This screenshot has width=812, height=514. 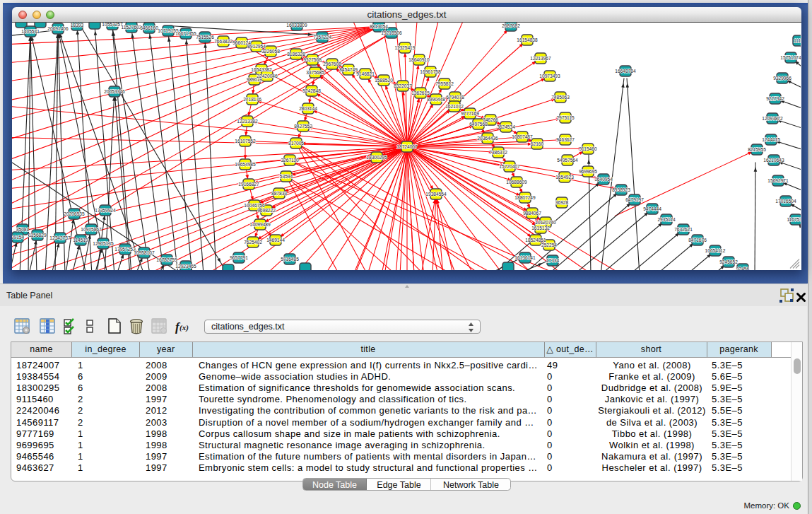 I want to click on svg-text: 20053346, so click(x=114, y=92).